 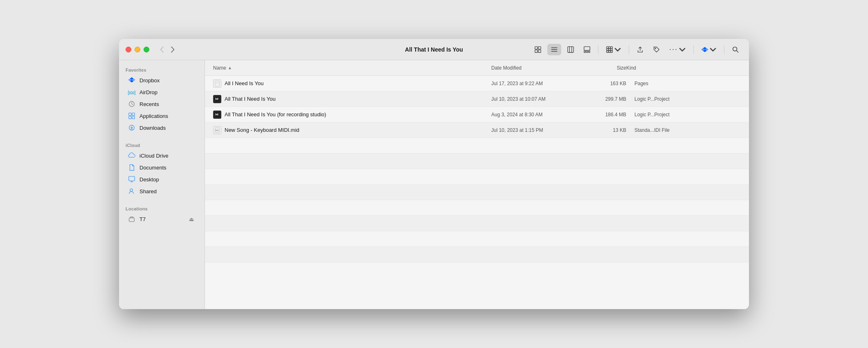 What do you see at coordinates (148, 192) in the screenshot?
I see `shared-label: Shared` at bounding box center [148, 192].